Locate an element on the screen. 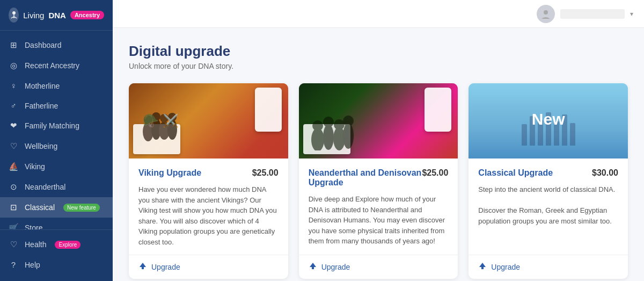 This screenshot has width=644, height=281. user-avatar is located at coordinates (546, 14).